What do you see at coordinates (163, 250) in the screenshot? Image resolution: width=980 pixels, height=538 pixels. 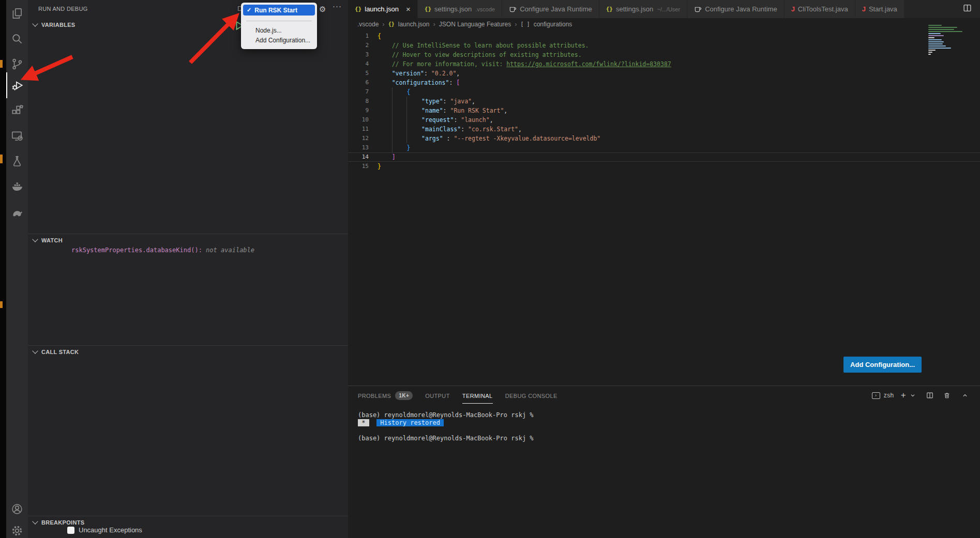 I see `watch-expression-row: rskSystemProperties.databaseKind(): not …` at bounding box center [163, 250].